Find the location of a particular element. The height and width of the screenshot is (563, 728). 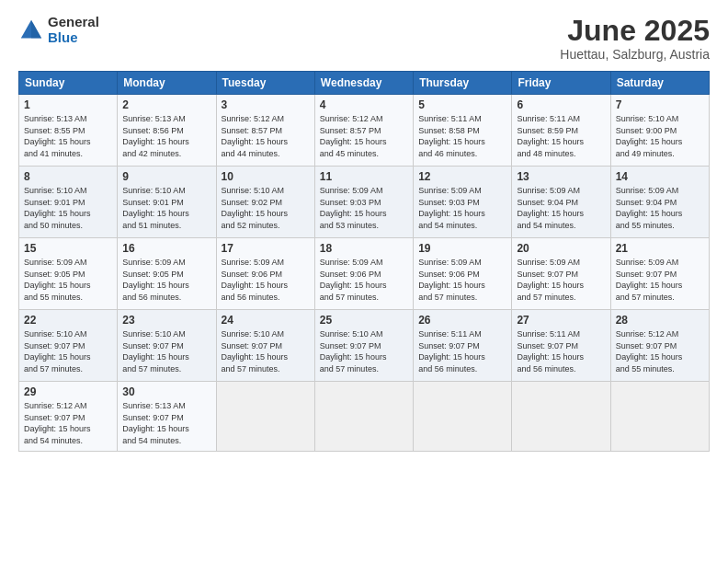

day-number: 10 is located at coordinates (266, 177).